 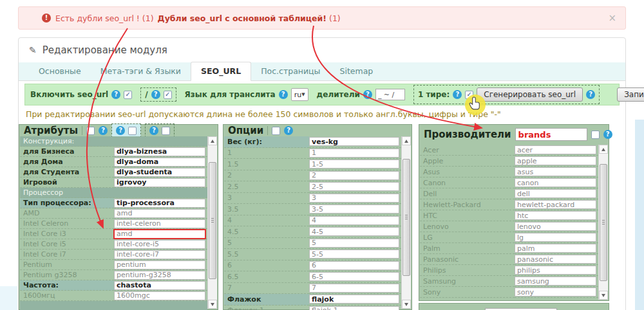 I want to click on row-label: Флажок 1, so click(x=267, y=307).